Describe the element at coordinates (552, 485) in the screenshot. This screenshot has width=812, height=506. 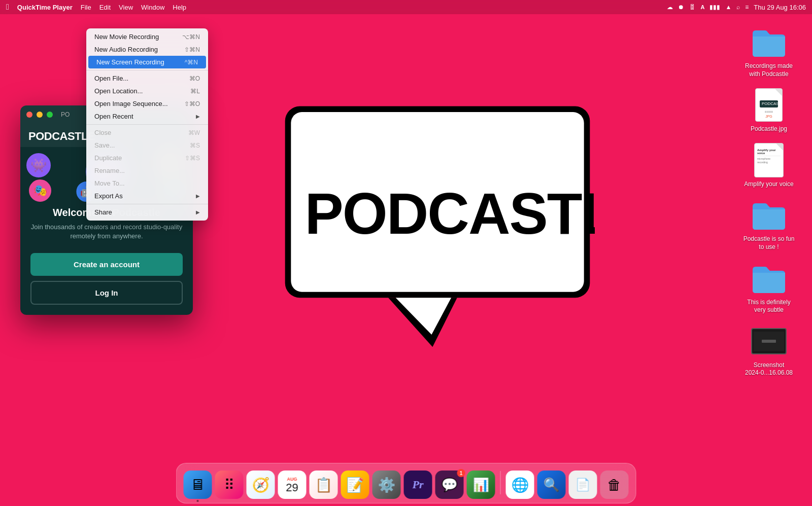
I see `dock-proxyman: 🔍` at that location.